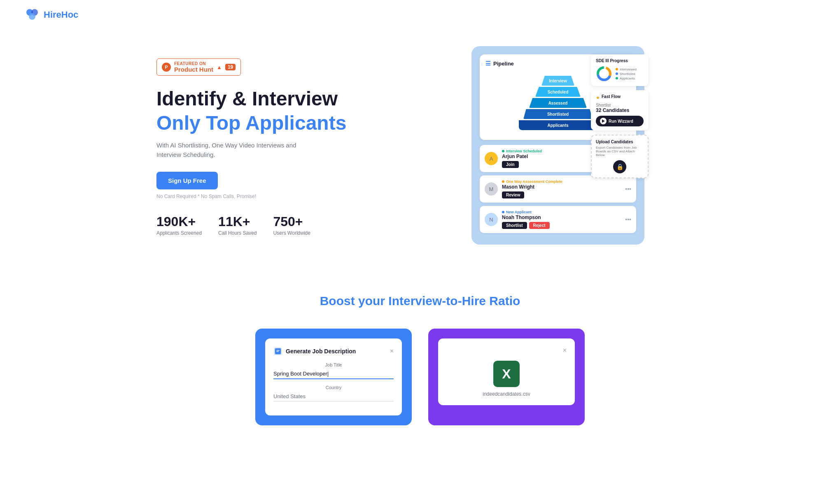 Image resolution: width=840 pixels, height=504 pixels. What do you see at coordinates (51, 15) in the screenshot?
I see `logo: HireHoc` at bounding box center [51, 15].